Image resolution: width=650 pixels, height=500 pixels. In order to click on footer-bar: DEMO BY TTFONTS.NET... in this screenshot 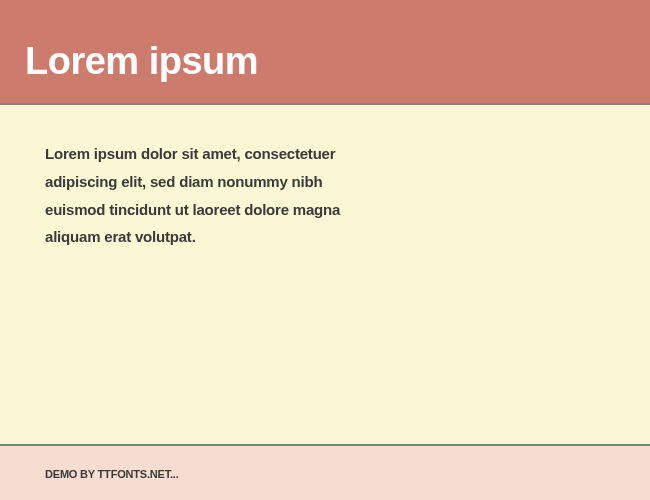, I will do `click(325, 473)`.